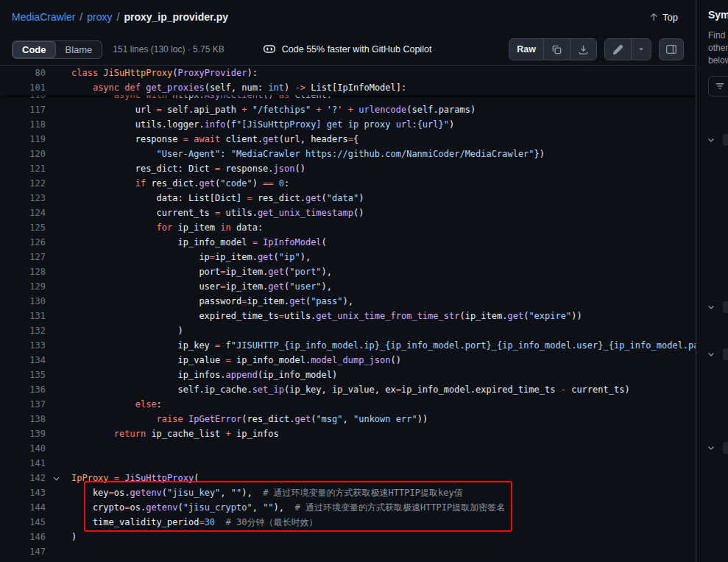  What do you see at coordinates (165, 73) in the screenshot?
I see `code-text: class JiSuHttpProxy(ProxyProvider):` at bounding box center [165, 73].